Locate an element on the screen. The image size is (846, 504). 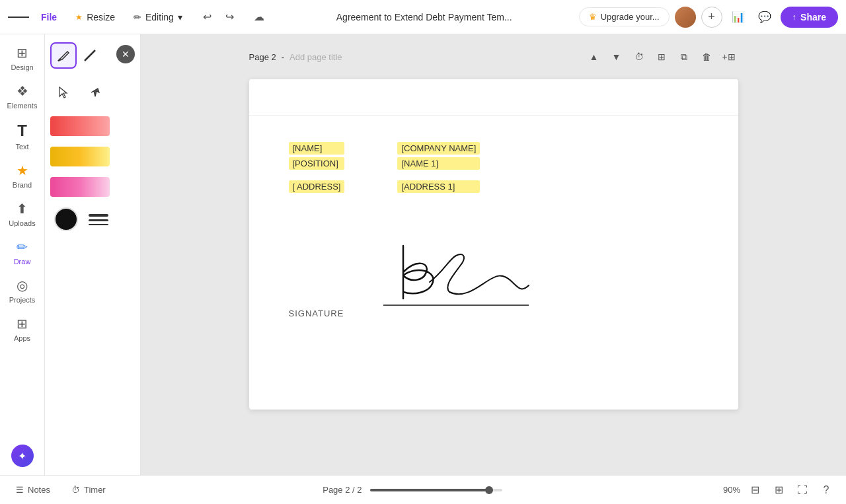
pen-icon is located at coordinates (63, 55).